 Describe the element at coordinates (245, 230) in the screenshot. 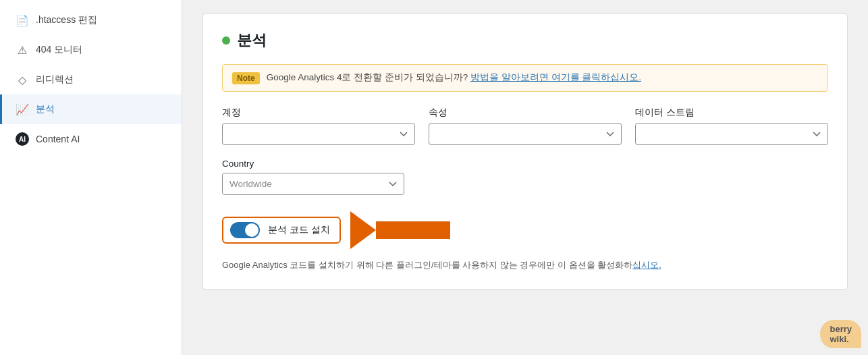

I see `analytics-code-toggle` at that location.